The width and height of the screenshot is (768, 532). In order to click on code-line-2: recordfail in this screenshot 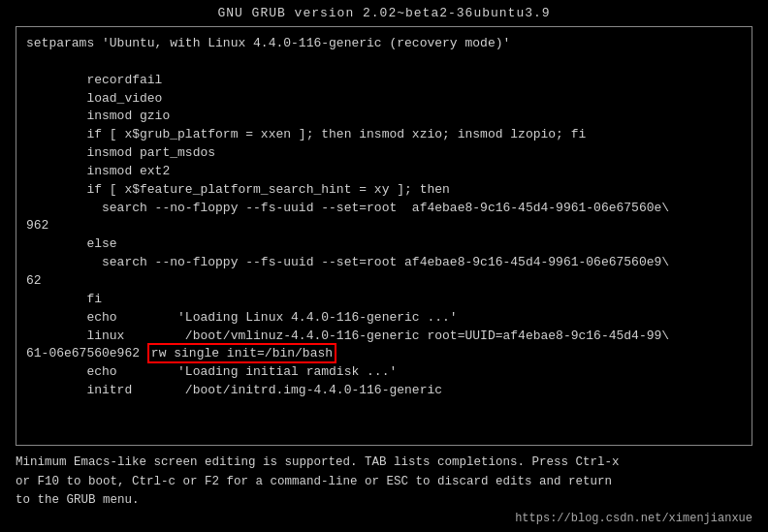, I will do `click(384, 81)`.